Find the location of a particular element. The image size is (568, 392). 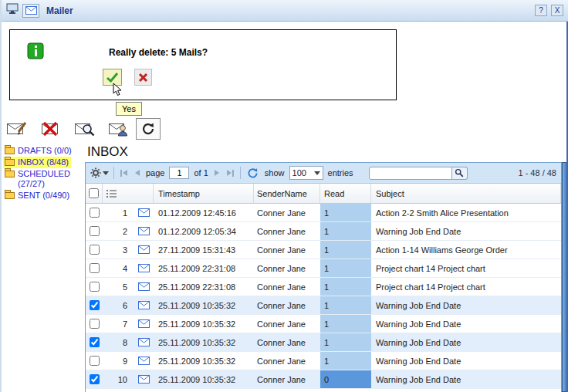

next-page-button is located at coordinates (217, 173).